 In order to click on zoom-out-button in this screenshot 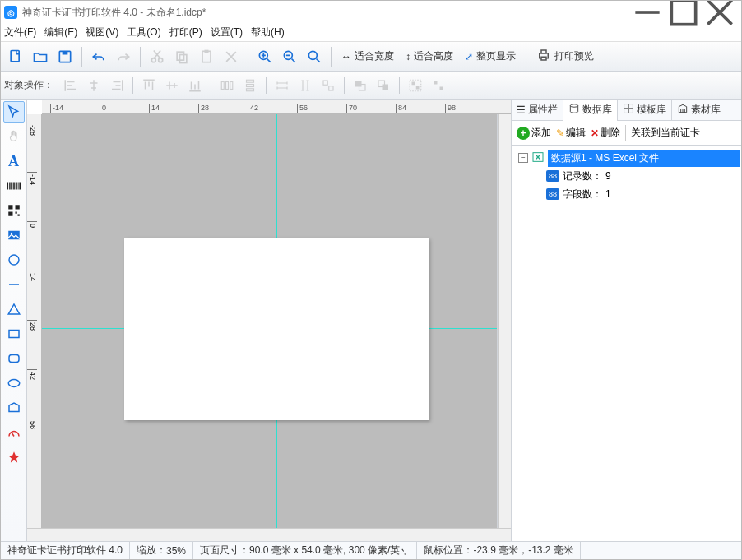, I will do `click(290, 57)`.